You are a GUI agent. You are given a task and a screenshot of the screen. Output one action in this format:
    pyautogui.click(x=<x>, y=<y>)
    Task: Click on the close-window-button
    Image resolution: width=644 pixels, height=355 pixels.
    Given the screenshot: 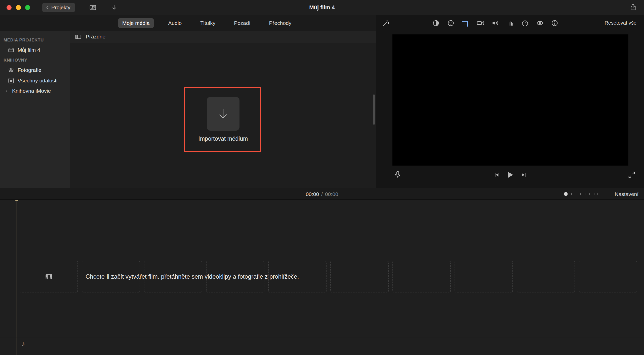 What is the action you would take?
    pyautogui.click(x=9, y=8)
    